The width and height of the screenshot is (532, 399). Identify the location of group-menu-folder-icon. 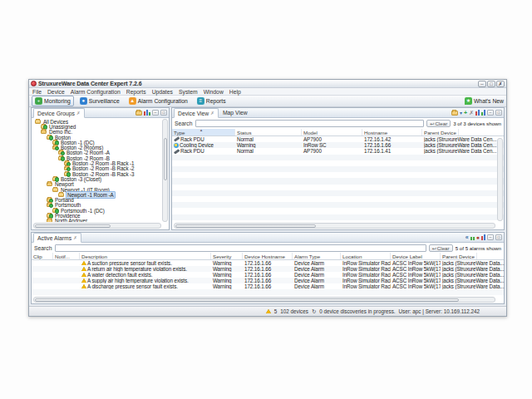
(455, 113).